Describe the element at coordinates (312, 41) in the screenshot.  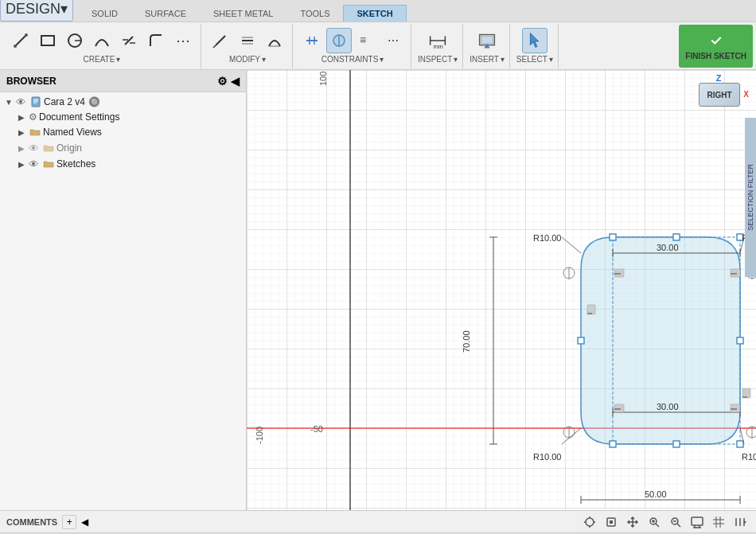
I see `constraints-btn1` at that location.